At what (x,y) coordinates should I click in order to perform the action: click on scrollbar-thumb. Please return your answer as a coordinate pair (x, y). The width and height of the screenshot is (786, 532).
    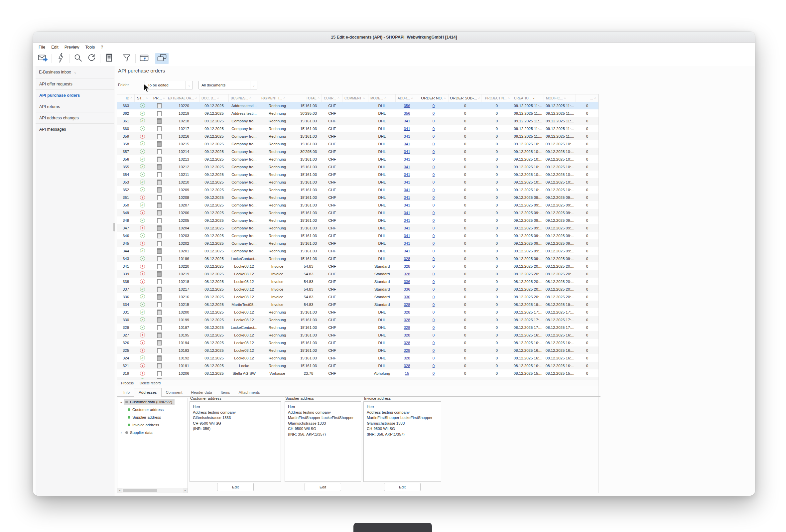
    Looking at the image, I should click on (140, 490).